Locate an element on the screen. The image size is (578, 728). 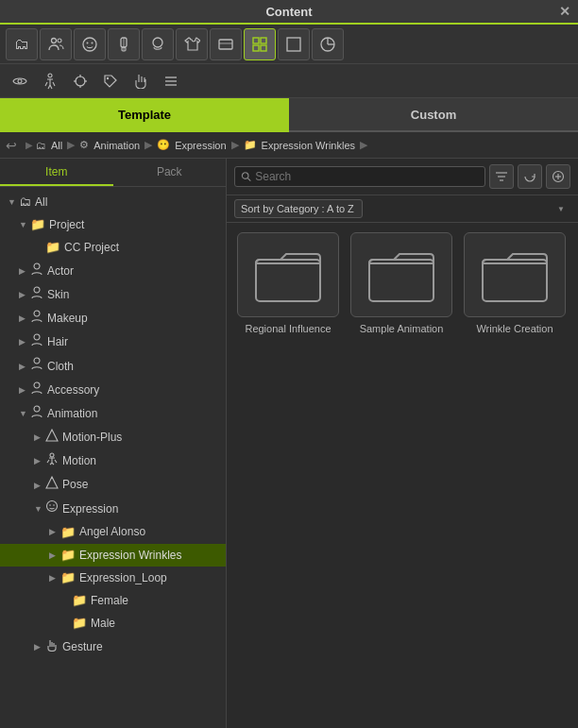
tree-item-skin: ▶ Skin is located at coordinates (113, 295).